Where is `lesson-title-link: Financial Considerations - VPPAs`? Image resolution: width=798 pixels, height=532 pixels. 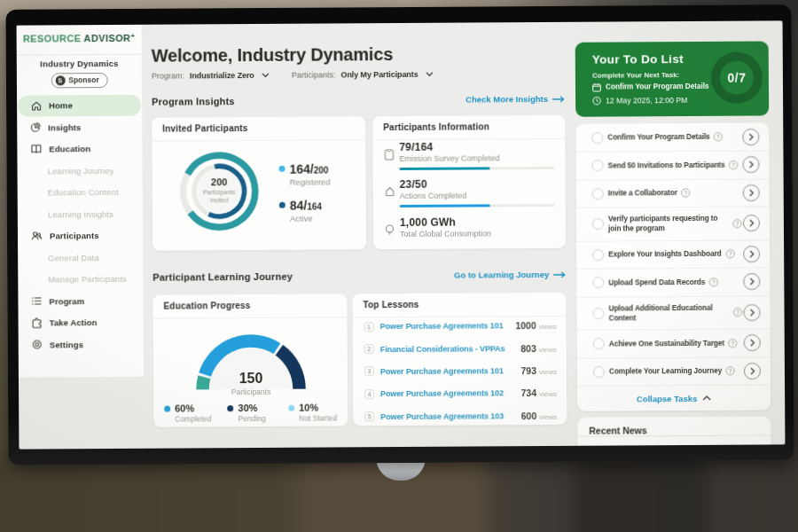
lesson-title-link: Financial Considerations - VPPAs is located at coordinates (443, 349).